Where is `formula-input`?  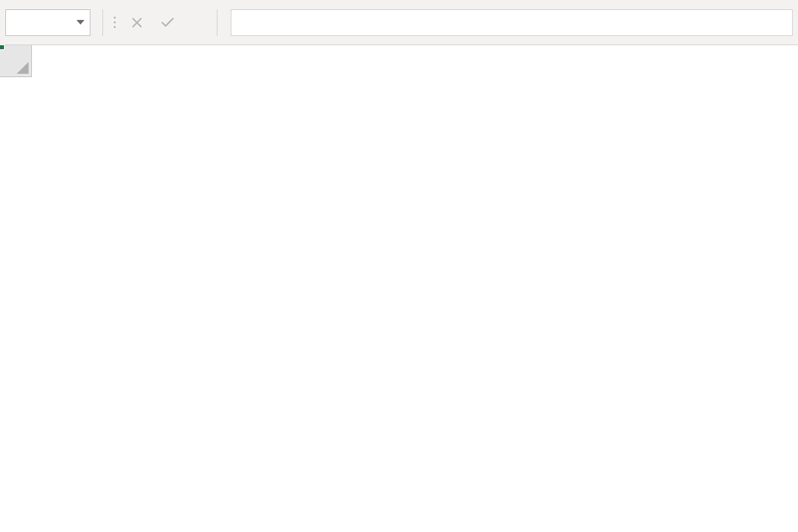 formula-input is located at coordinates (512, 23).